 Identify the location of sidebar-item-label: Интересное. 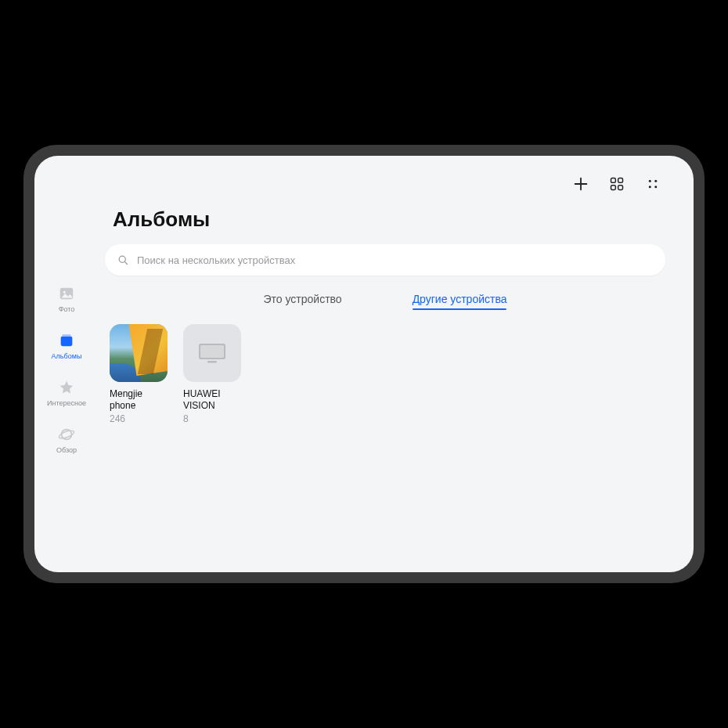
(67, 403).